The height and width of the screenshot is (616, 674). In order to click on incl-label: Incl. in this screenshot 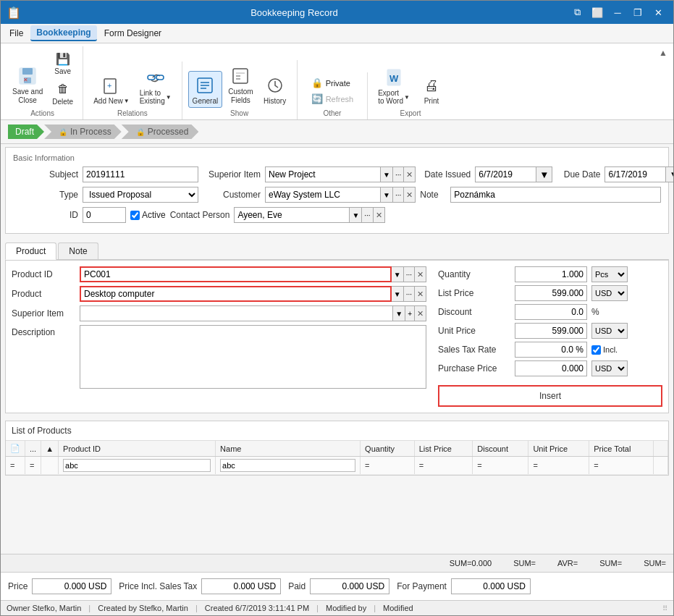, I will do `click(605, 350)`.